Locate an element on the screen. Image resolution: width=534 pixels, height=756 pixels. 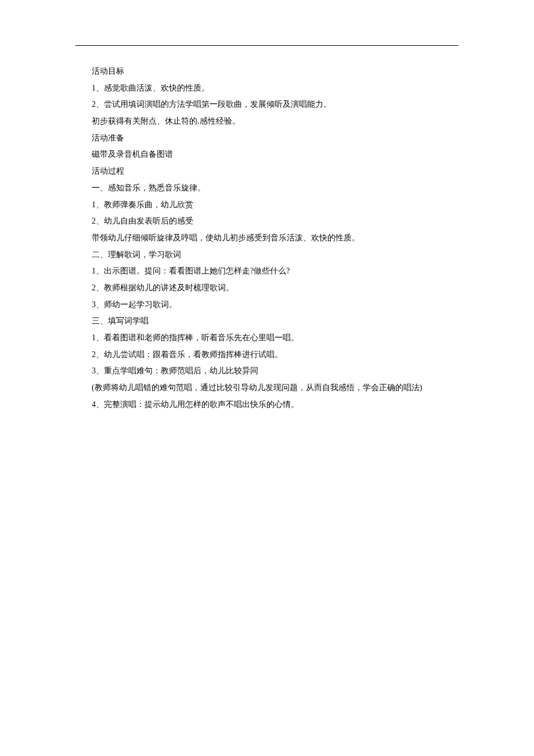
text-line: 2、尝试用填词演唱的方法学唱第一段歌曲，发展倾听及演唱能力。 is located at coordinates (275, 105).